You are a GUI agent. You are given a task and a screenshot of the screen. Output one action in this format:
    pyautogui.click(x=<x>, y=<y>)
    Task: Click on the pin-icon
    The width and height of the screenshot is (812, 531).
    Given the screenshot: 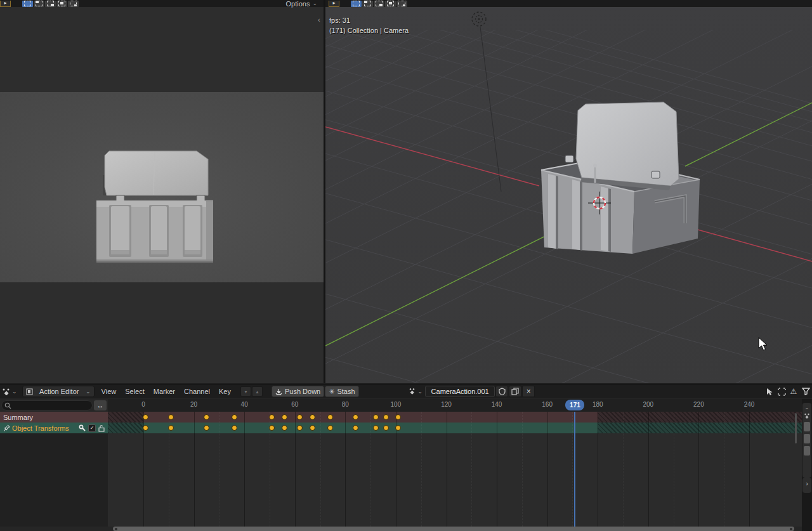 What is the action you would take?
    pyautogui.click(x=6, y=428)
    